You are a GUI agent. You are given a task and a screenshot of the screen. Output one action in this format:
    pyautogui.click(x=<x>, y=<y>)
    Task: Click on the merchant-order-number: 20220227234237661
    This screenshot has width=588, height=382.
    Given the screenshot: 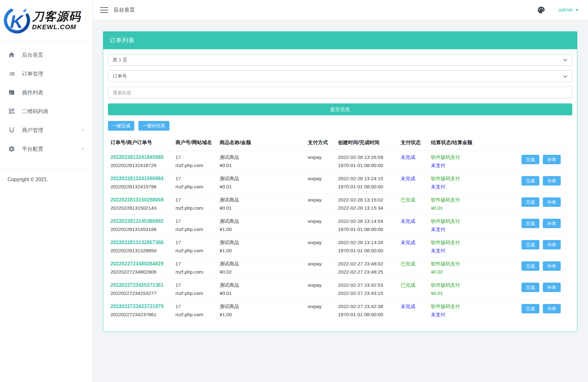 What is the action you would take?
    pyautogui.click(x=141, y=315)
    